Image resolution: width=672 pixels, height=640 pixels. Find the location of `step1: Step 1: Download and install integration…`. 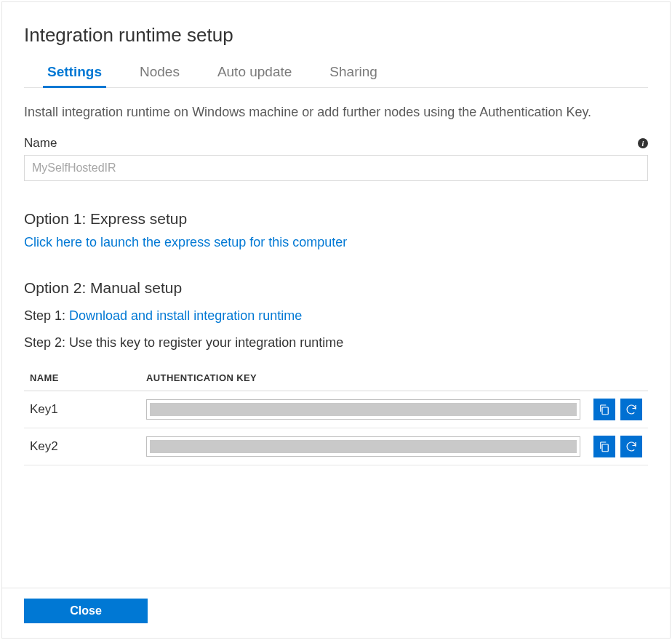

step1: Step 1: Download and install integration… is located at coordinates (336, 316).